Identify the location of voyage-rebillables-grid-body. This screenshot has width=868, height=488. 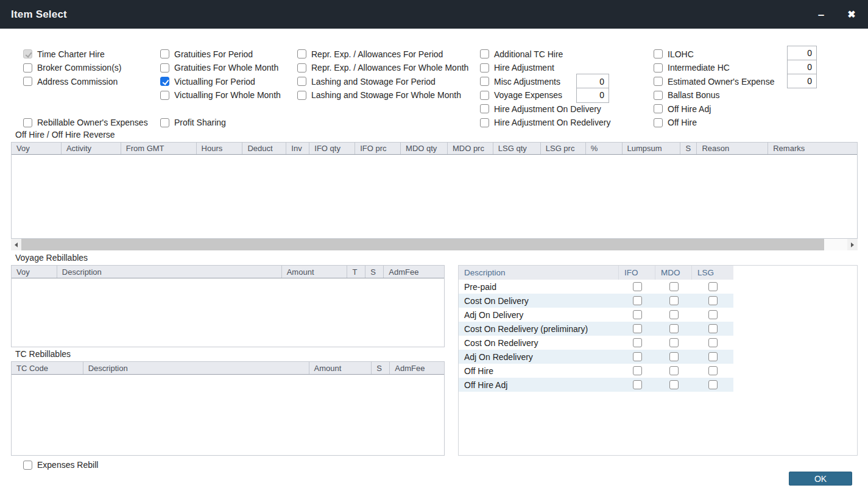
(228, 313).